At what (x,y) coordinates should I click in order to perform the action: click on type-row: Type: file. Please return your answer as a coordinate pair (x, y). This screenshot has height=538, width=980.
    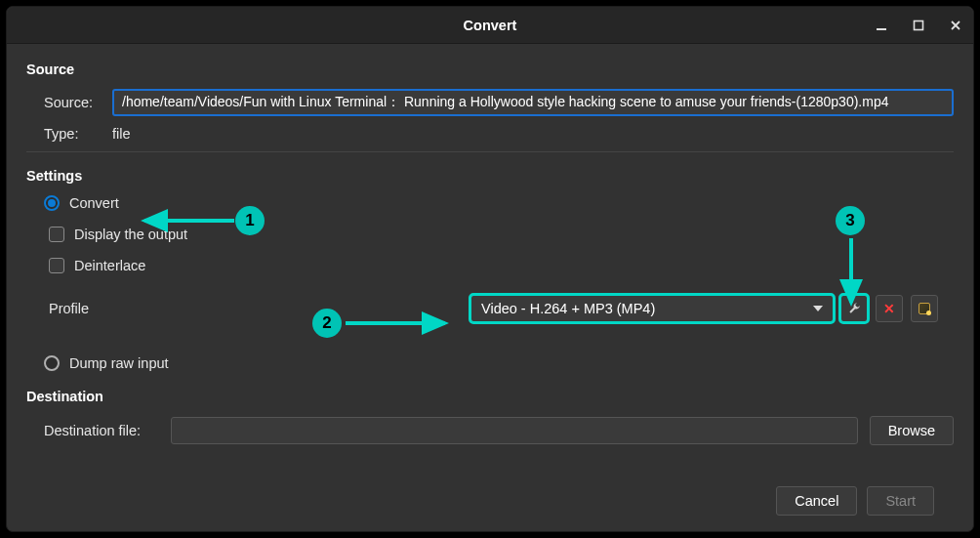
    Looking at the image, I should click on (499, 138).